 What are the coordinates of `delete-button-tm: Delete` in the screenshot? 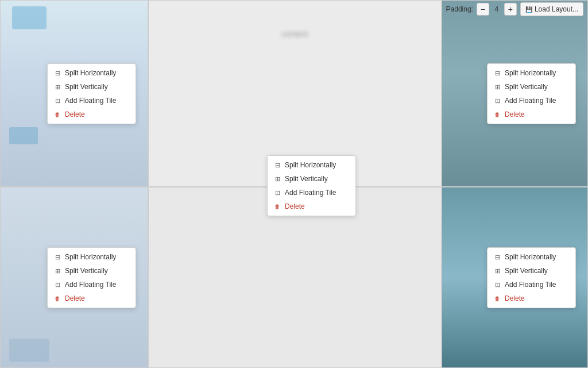 It's located at (311, 206).